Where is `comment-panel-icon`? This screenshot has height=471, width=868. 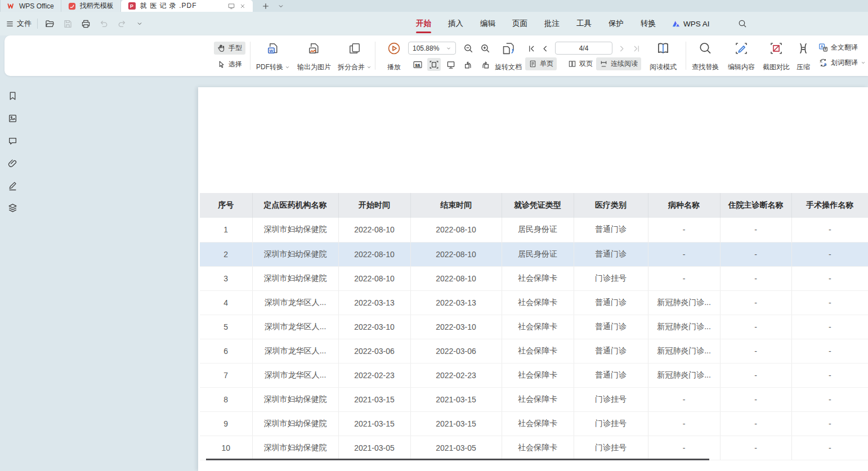 comment-panel-icon is located at coordinates (12, 141).